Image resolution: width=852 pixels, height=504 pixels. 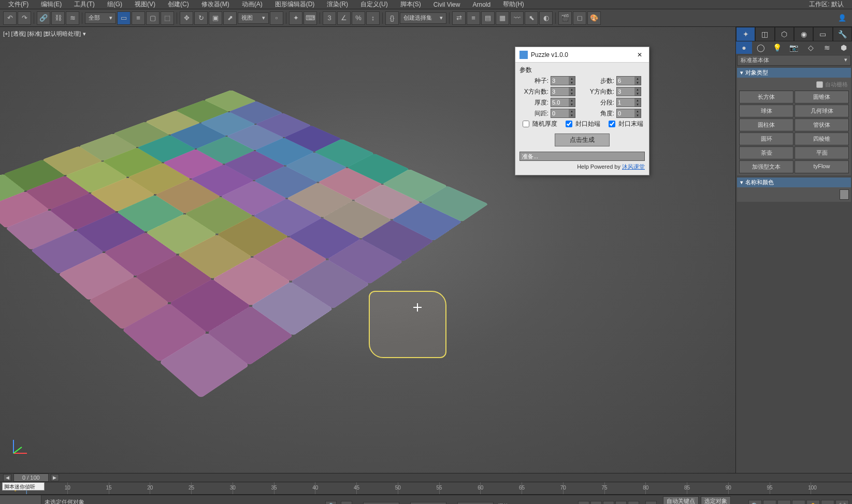 What do you see at coordinates (767, 125) in the screenshot?
I see `create-圆柱体: 圆柱体` at bounding box center [767, 125].